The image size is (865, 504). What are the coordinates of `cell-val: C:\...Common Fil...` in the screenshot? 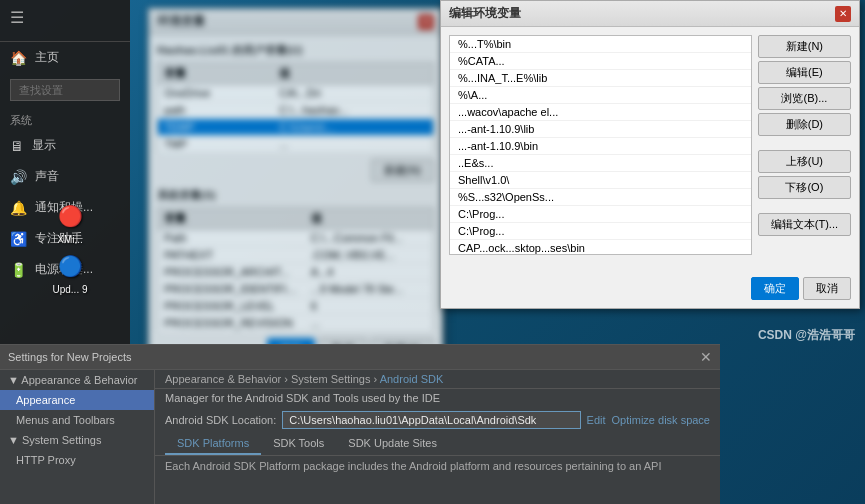 It's located at (370, 238).